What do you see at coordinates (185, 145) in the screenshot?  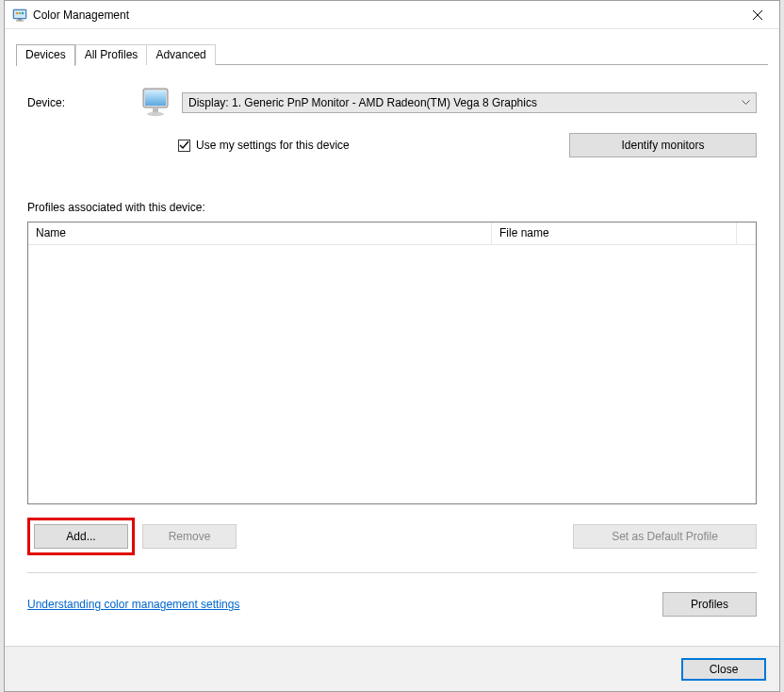 I see `check-icon` at bounding box center [185, 145].